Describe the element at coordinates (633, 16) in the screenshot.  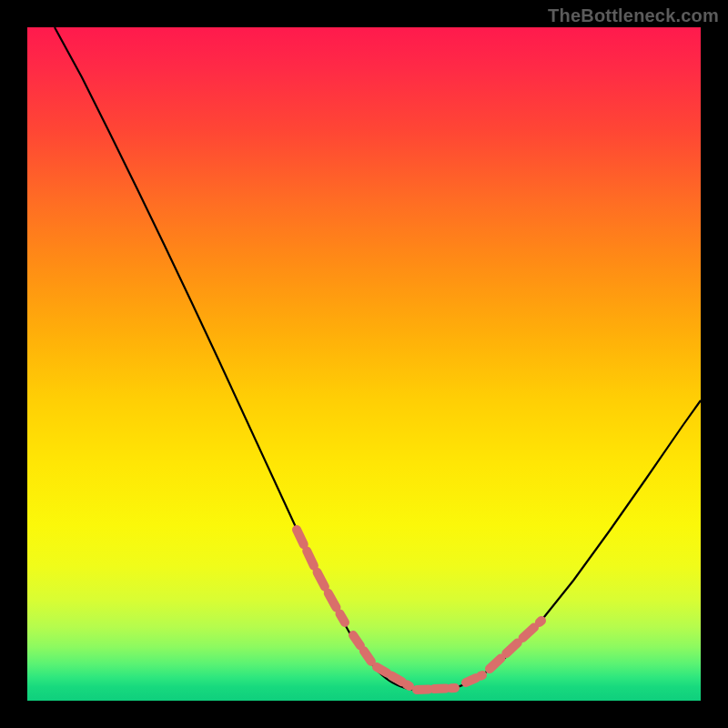
I see `watermark-text: TheBottleneck.com` at that location.